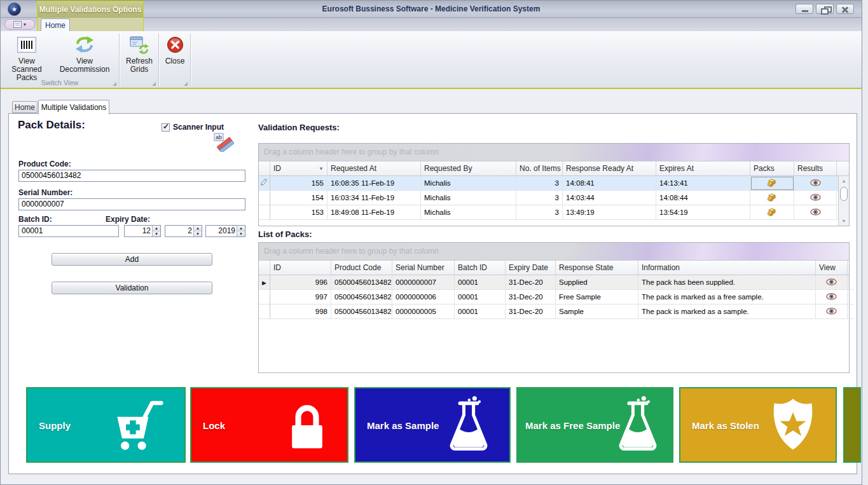 The height and width of the screenshot is (485, 868). I want to click on product-code-label: Product Code:, so click(45, 164).